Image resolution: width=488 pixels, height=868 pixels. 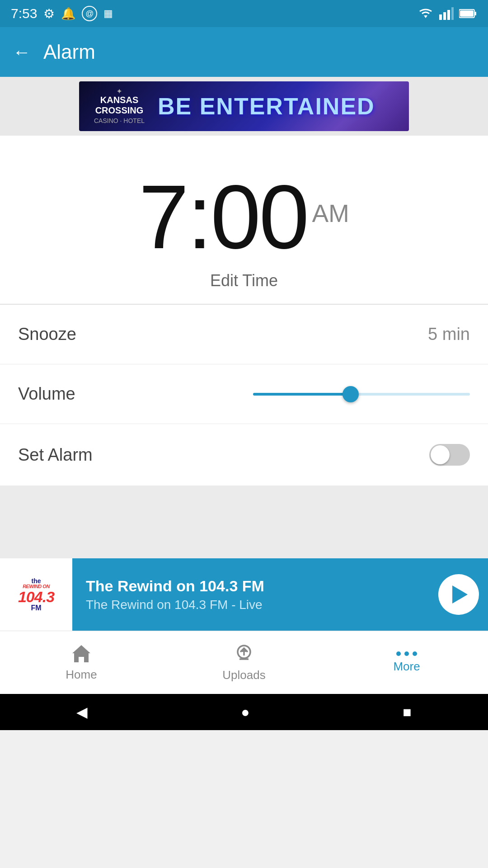 I want to click on wifi-icon, so click(x=426, y=14).